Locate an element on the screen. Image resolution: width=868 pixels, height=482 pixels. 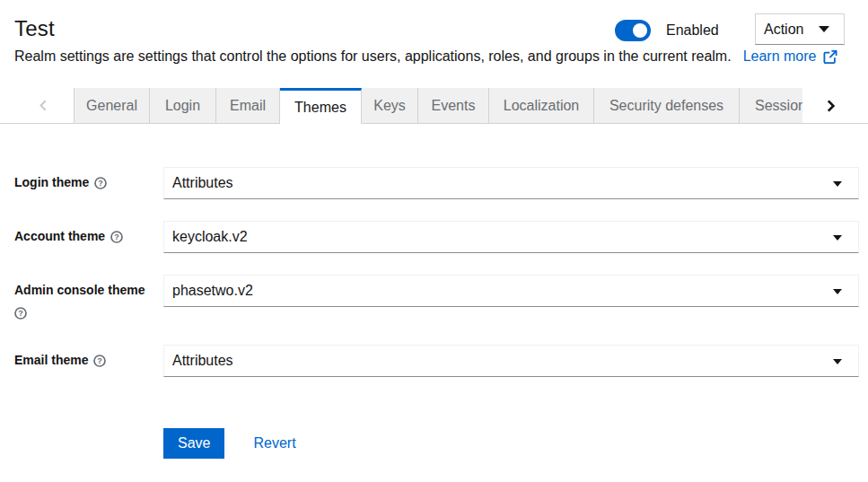
toggle-knob is located at coordinates (640, 31).